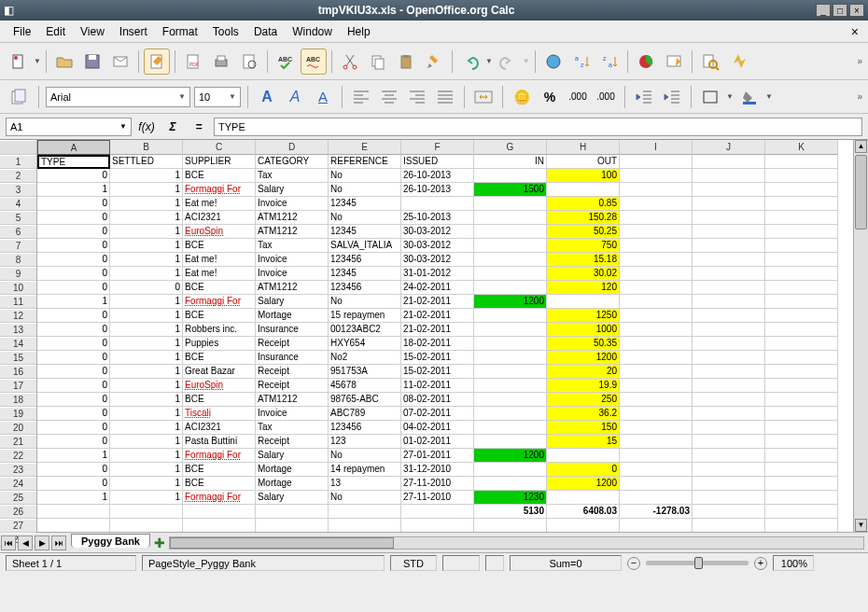 This screenshot has height=612, width=868. What do you see at coordinates (583, 399) in the screenshot?
I see `cell: 250` at bounding box center [583, 399].